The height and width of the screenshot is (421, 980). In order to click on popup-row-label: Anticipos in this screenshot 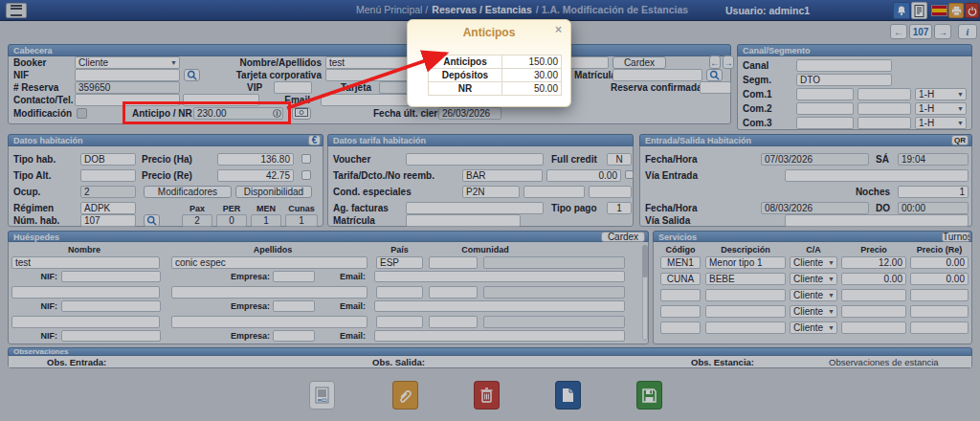, I will do `click(465, 61)`.